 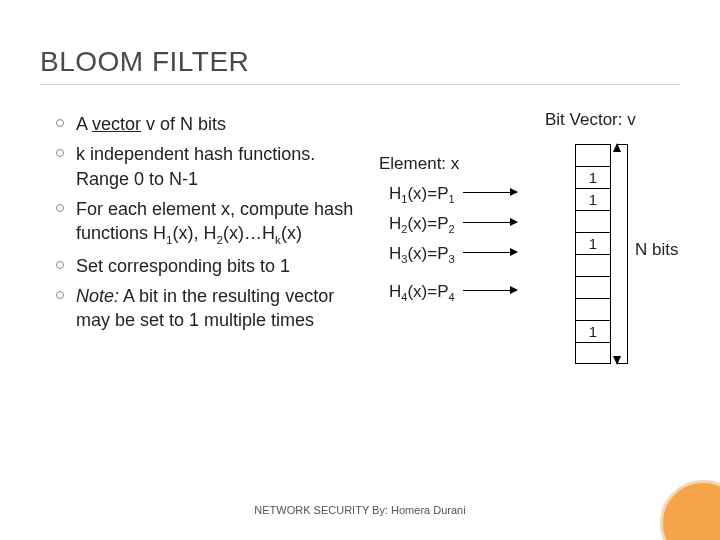 I want to click on slide-title: BLOOM FILTER, so click(x=144, y=62).